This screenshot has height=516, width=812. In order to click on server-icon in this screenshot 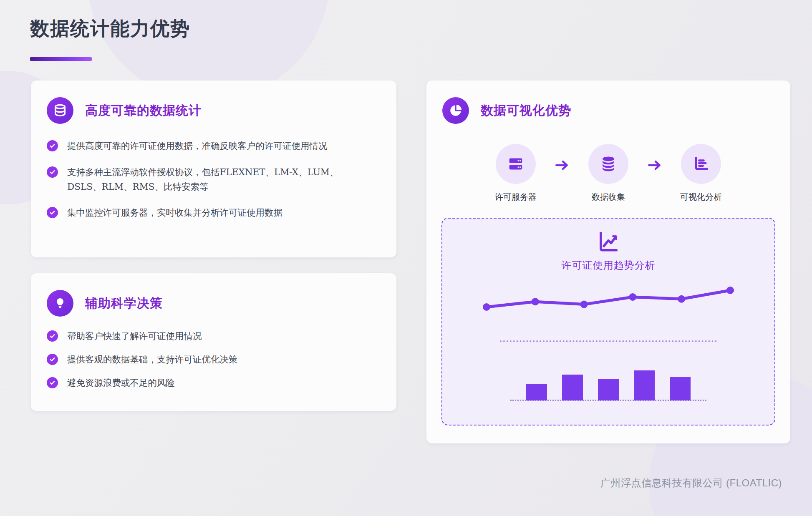, I will do `click(516, 164)`.